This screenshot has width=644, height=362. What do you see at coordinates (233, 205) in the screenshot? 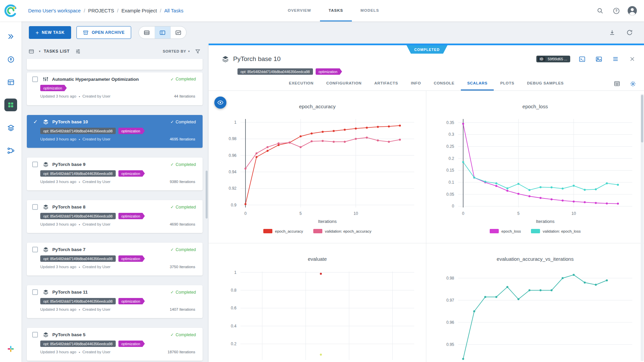
I see `svg-text: 0.9` at bounding box center [233, 205].